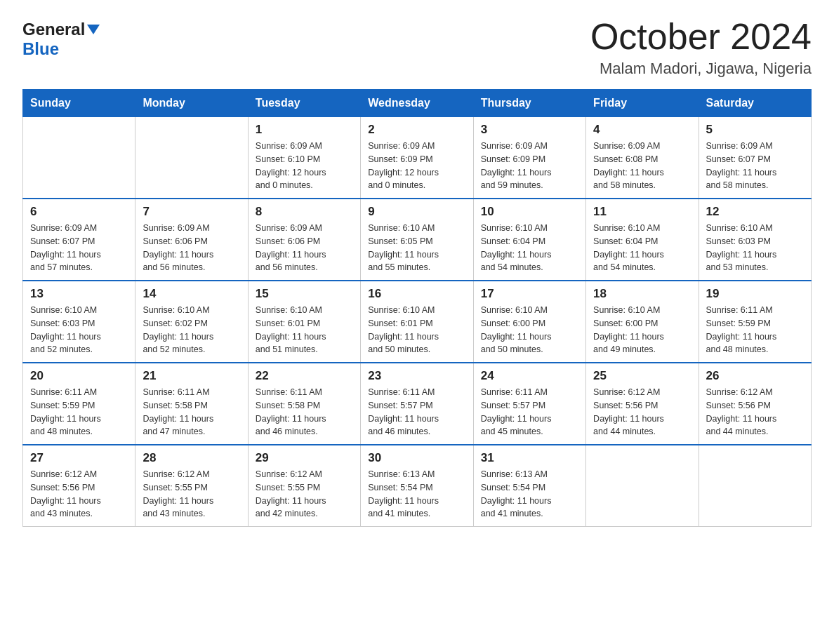 The height and width of the screenshot is (644, 834). Describe the element at coordinates (417, 294) in the screenshot. I see `day-number: 16` at that location.